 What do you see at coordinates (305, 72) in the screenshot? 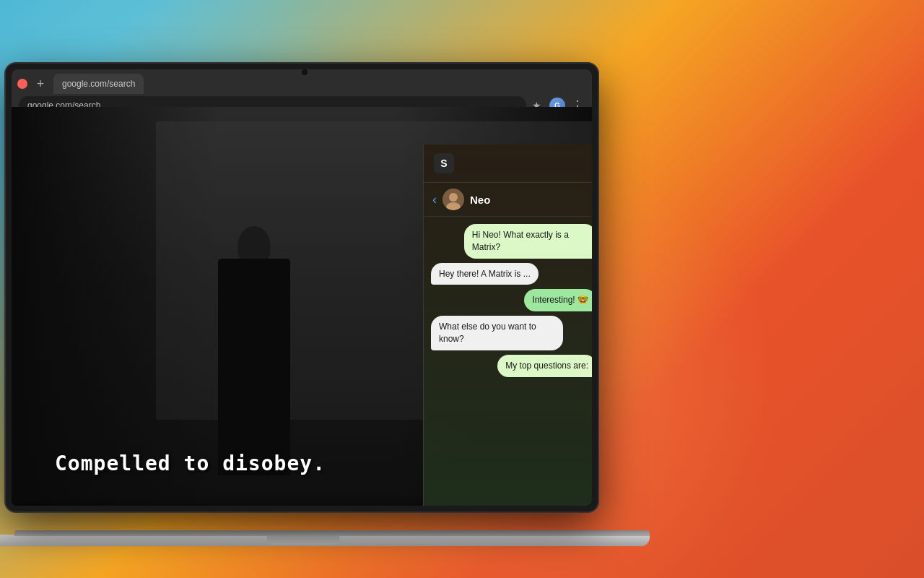
I see `camera-dot` at bounding box center [305, 72].